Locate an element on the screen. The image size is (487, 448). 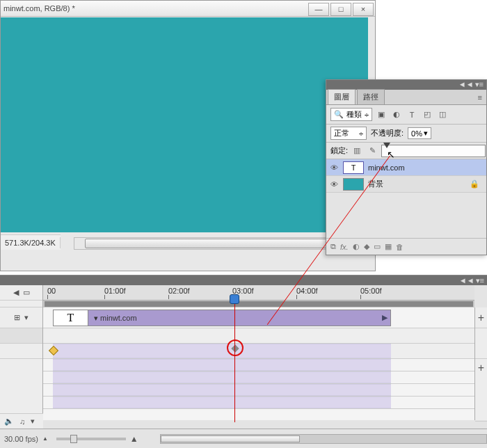
work-area-bar is located at coordinates (259, 304).